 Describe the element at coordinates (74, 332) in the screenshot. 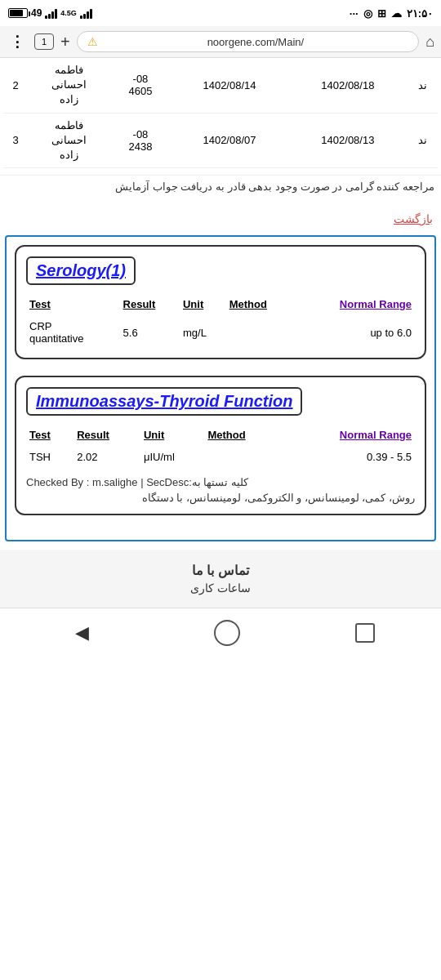

I see `test-name: CRPquantitative` at that location.